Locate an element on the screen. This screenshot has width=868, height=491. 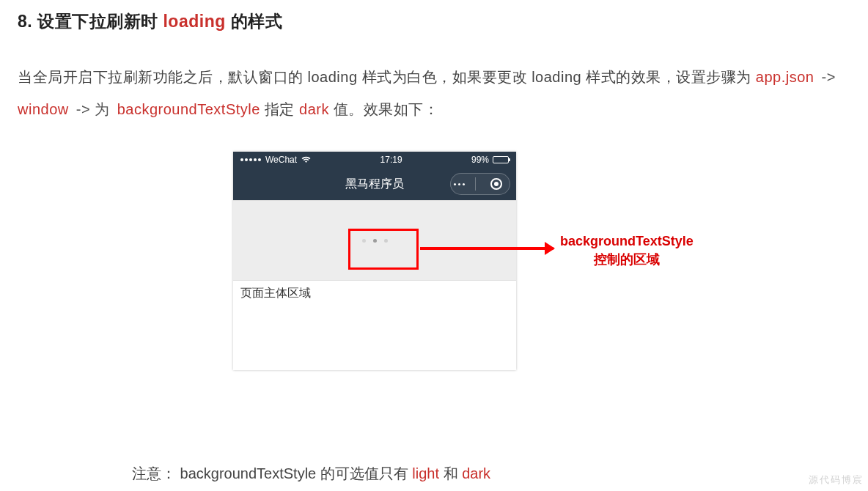
nav-title: 黑马程序员 is located at coordinates (375, 185).